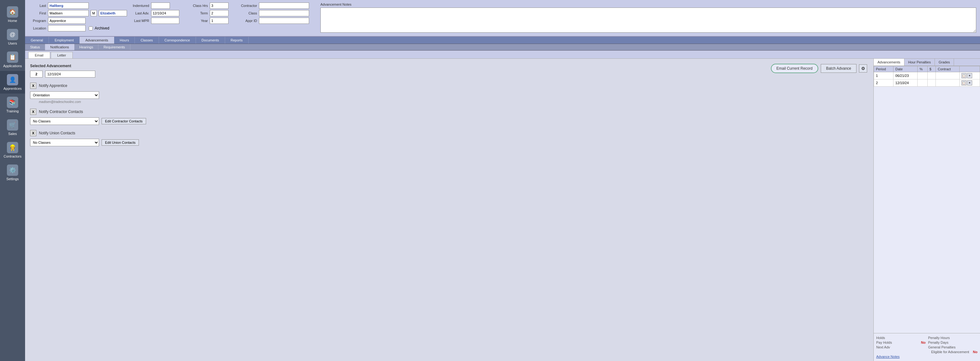 Image resolution: width=980 pixels, height=361 pixels. I want to click on notify-union-label: Notify Union Contacts, so click(57, 133).